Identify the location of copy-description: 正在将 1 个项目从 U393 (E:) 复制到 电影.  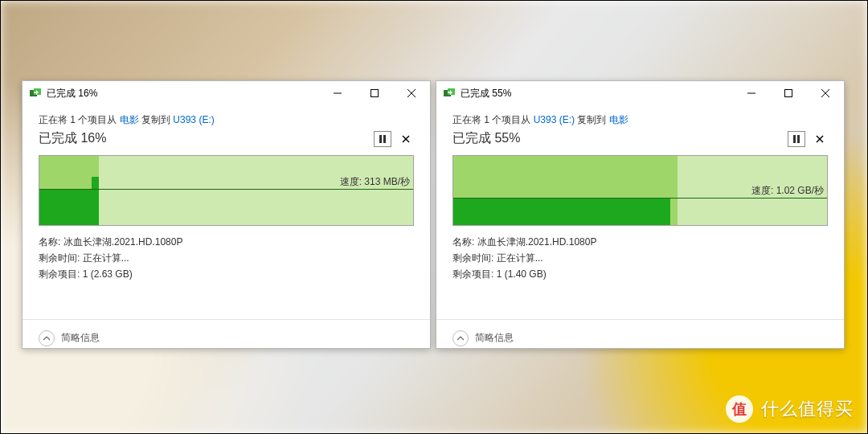
(640, 121).